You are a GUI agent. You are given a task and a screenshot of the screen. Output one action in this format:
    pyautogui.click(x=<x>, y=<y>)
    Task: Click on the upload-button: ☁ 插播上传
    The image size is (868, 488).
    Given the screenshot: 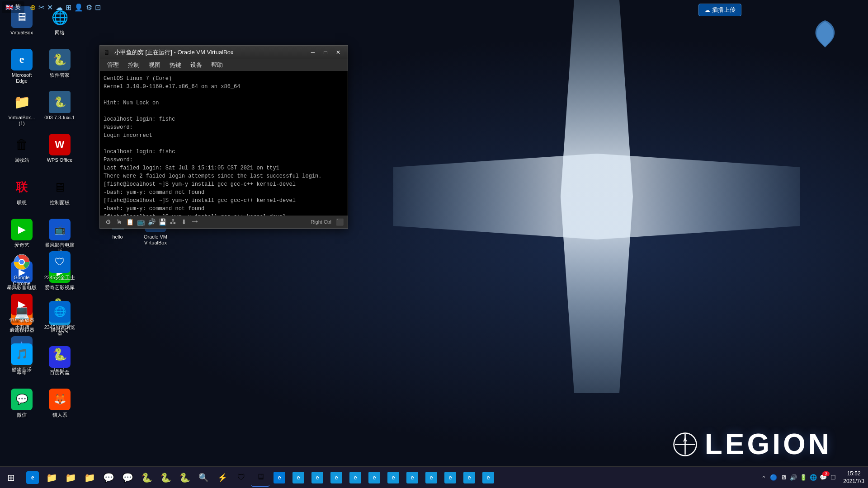 What is the action you would take?
    pyautogui.click(x=720, y=10)
    